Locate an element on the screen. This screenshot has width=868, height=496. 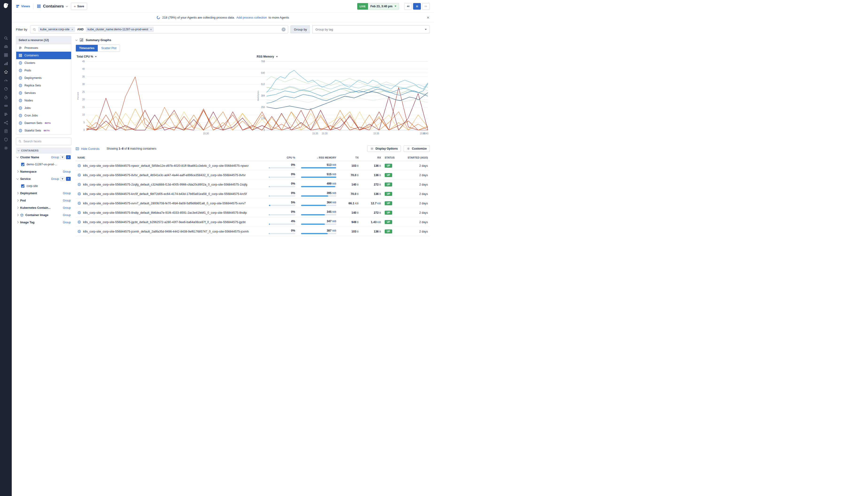
filter-search-input: kube_service:corp-site×ANDkube_cluster_n… is located at coordinates (159, 29).